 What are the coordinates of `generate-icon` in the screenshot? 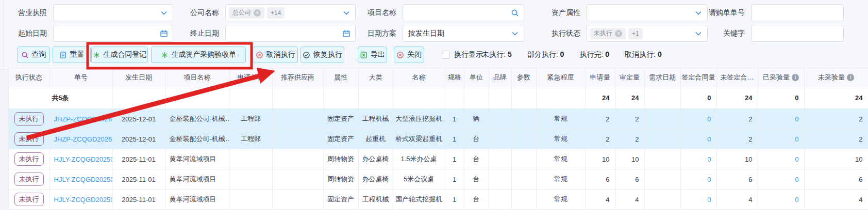 It's located at (97, 55).